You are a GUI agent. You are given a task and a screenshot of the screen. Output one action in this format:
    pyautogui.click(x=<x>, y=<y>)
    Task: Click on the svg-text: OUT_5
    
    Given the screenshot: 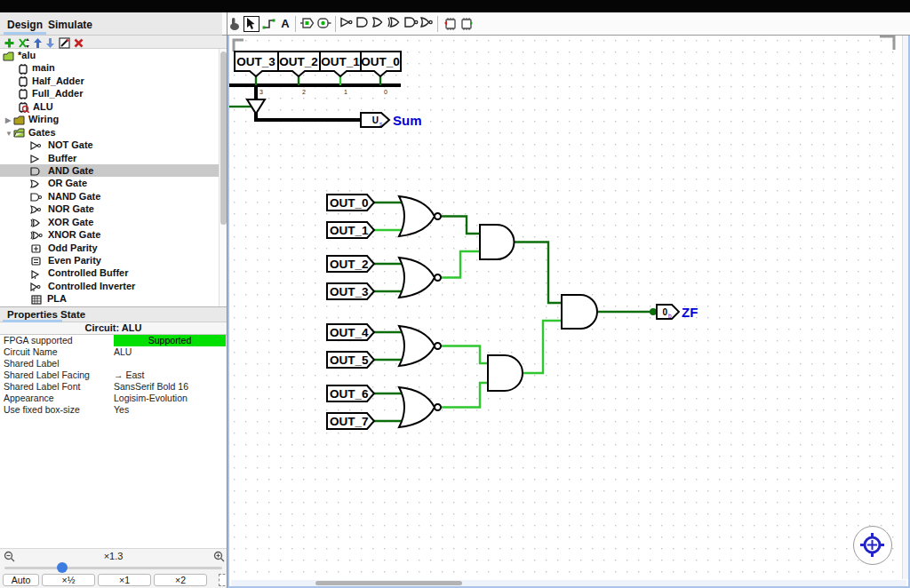 What is the action you would take?
    pyautogui.click(x=349, y=361)
    